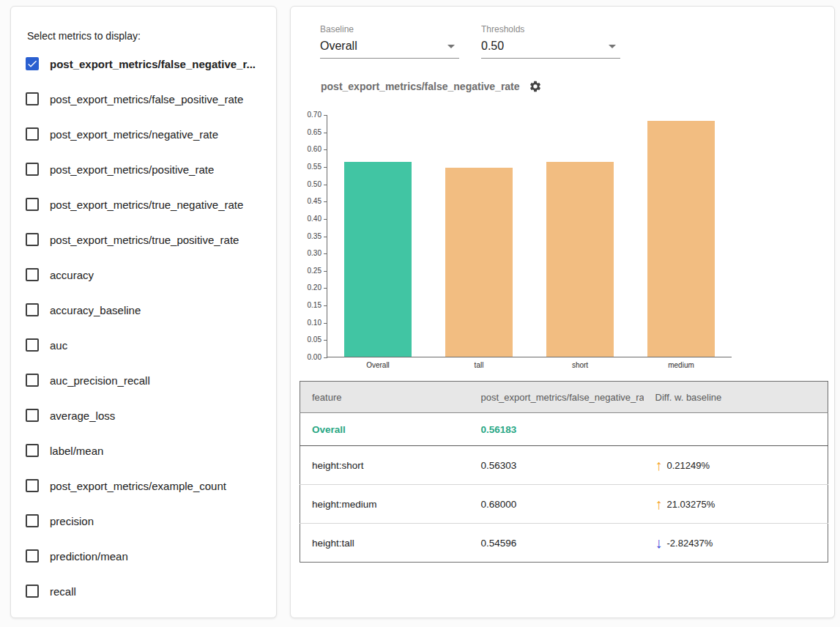 This screenshot has width=840, height=627. I want to click on y-axis-tick-label: 0.60, so click(309, 149).